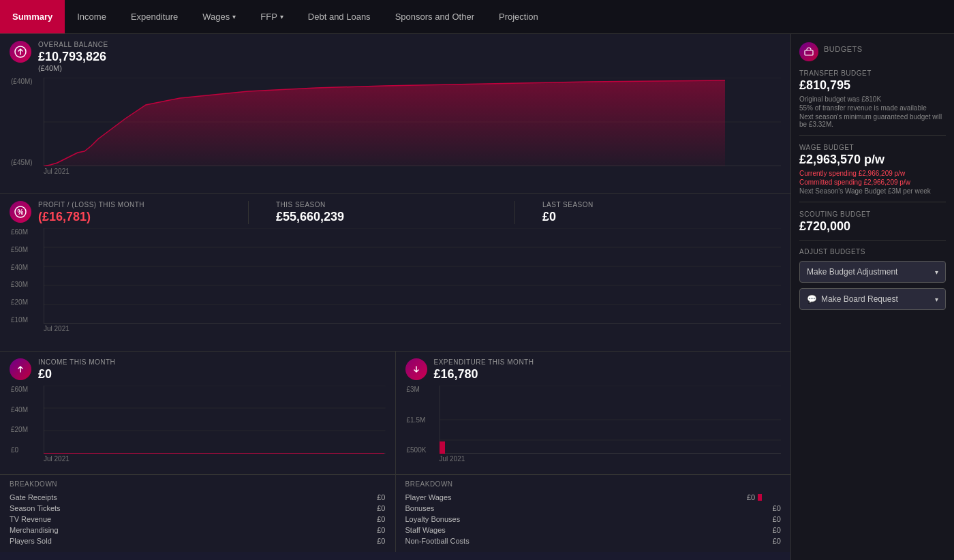 Image resolution: width=954 pixels, height=560 pixels. I want to click on chart-y-label: £50M, so click(19, 249).